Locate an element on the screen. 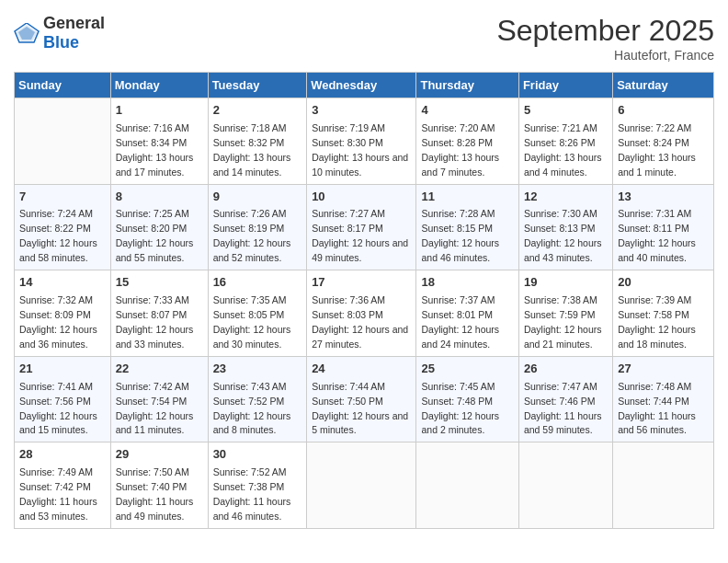 The width and height of the screenshot is (728, 563). day-number: 1 is located at coordinates (160, 110).